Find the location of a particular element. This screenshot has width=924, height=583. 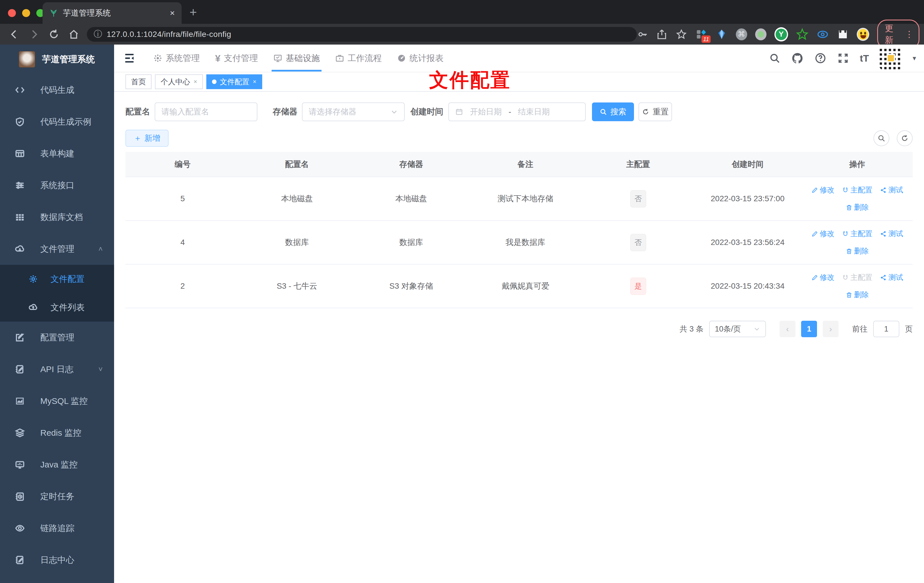

trash-icon is located at coordinates (849, 207).